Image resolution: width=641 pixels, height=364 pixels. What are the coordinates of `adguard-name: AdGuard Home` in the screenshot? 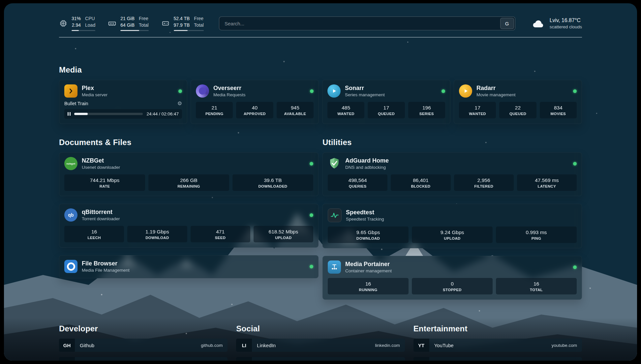 It's located at (457, 161).